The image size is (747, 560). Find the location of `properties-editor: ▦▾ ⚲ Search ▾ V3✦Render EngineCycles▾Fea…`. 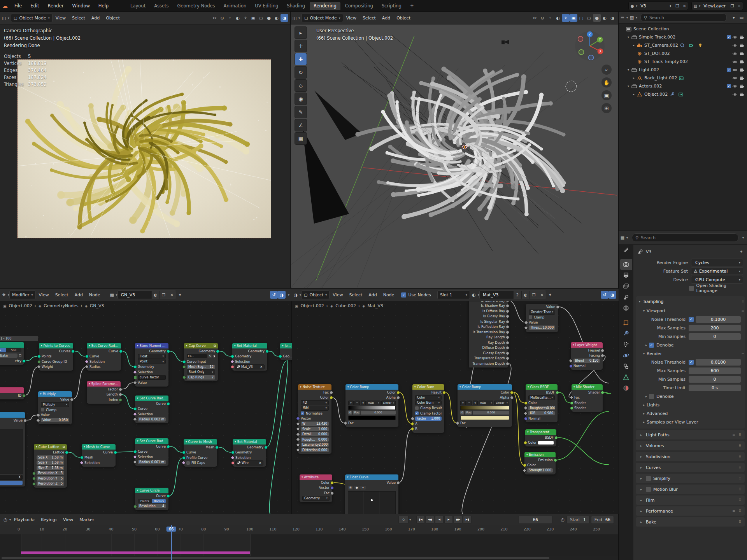

properties-editor: ▦▾ ⚲ Search ▾ V3✦Render EngineCycles▾Fea… is located at coordinates (683, 396).